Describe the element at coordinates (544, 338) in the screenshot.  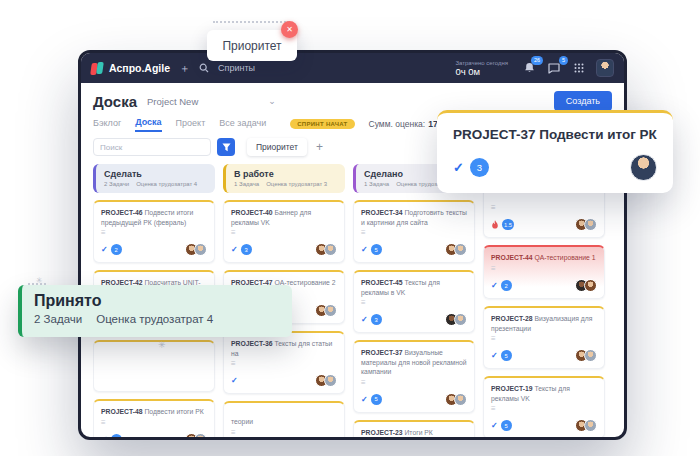
I see `task-card: PROJECT-28 Визуализация для презентации …` at that location.